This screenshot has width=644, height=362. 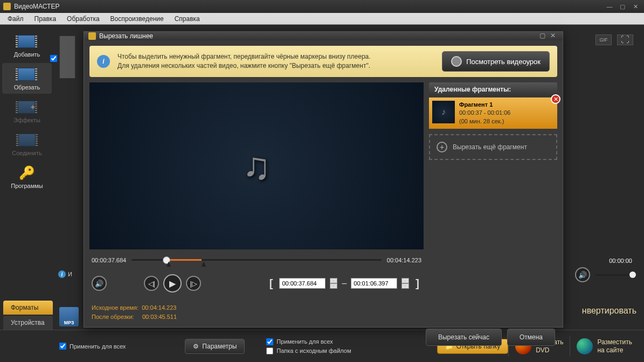 What do you see at coordinates (137, 19) in the screenshot?
I see `menu-play: Воспроизведение` at bounding box center [137, 19].